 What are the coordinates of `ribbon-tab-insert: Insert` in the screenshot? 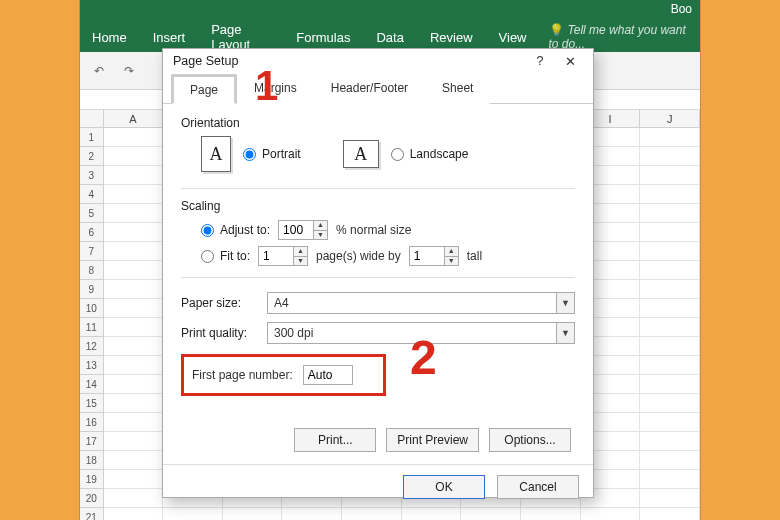 It's located at (170, 38).